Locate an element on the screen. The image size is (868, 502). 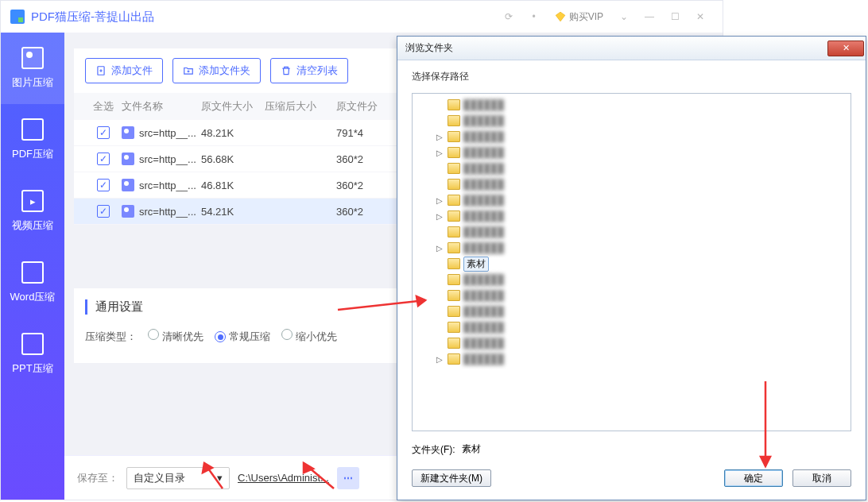
buy-vip-link: 购买VIP is located at coordinates (579, 17).